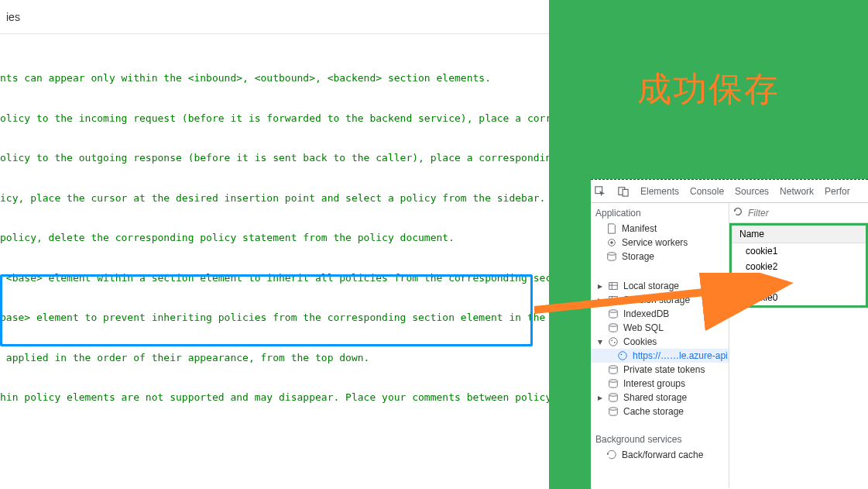 The image size is (868, 489). I want to click on sidebar-item-websql: Web SQL, so click(660, 328).